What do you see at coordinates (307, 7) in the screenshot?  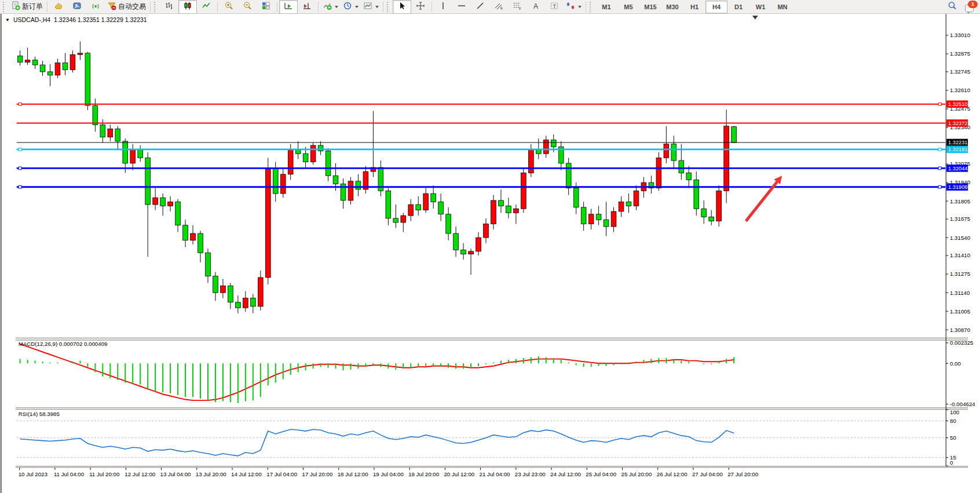 I see `chart-shift-button` at bounding box center [307, 7].